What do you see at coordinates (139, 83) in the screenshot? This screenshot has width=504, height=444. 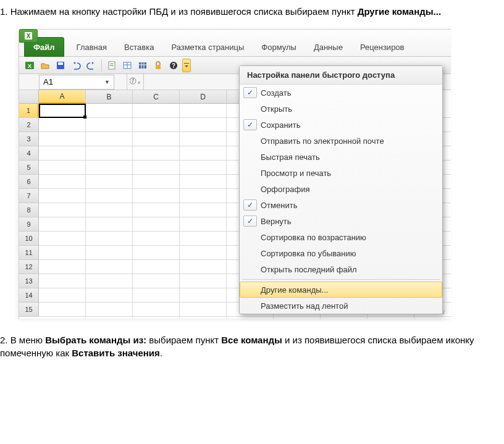 I see `svg-text: x` at bounding box center [139, 83].